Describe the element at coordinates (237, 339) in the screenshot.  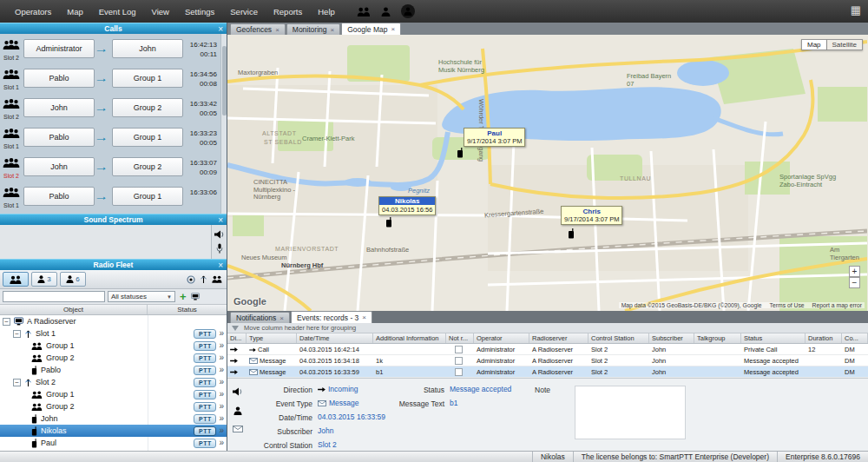
I see `column-direction: Di...` at that location.